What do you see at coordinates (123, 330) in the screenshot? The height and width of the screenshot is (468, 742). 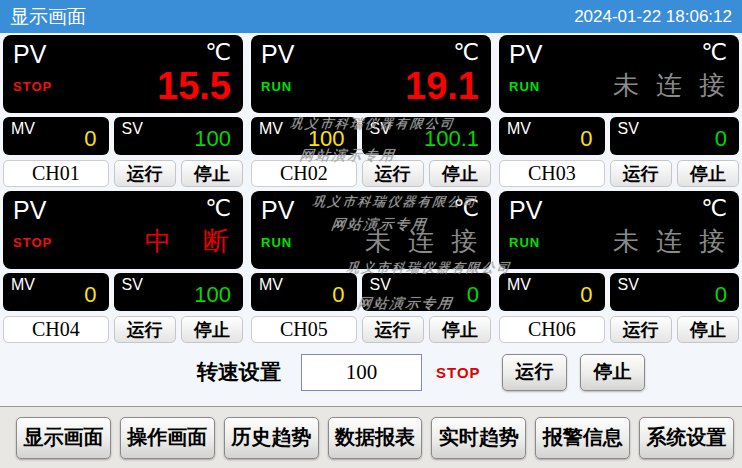 I see `channel-buttons: CH04 运行 停止` at bounding box center [123, 330].